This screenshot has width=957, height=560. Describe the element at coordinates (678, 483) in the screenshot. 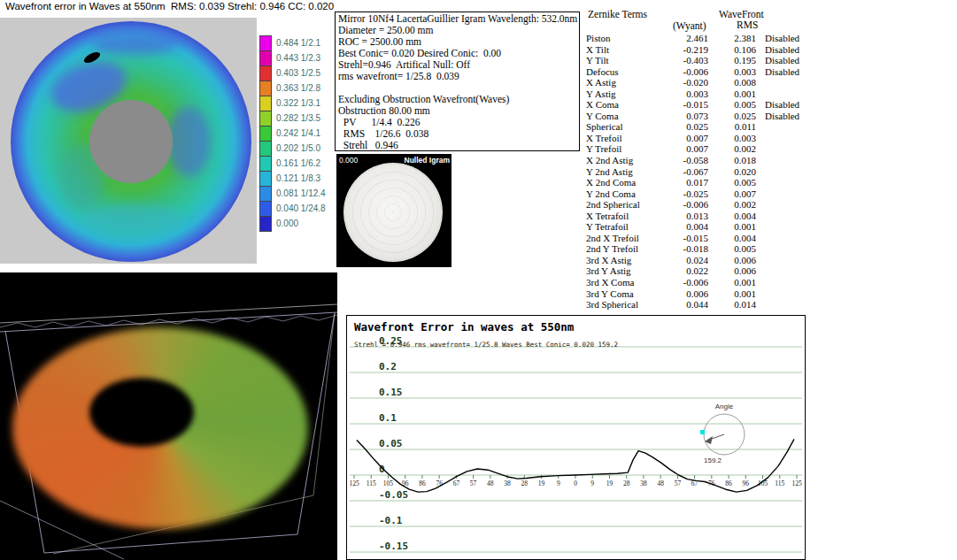

I see `x-tick-label: 57` at that location.